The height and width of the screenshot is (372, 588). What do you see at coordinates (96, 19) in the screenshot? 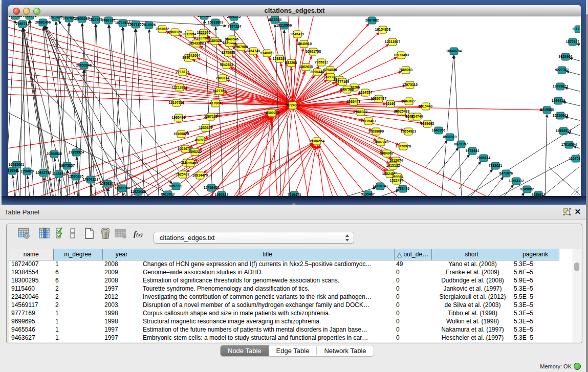
I see `svg-text: 1527602` at bounding box center [96, 19].